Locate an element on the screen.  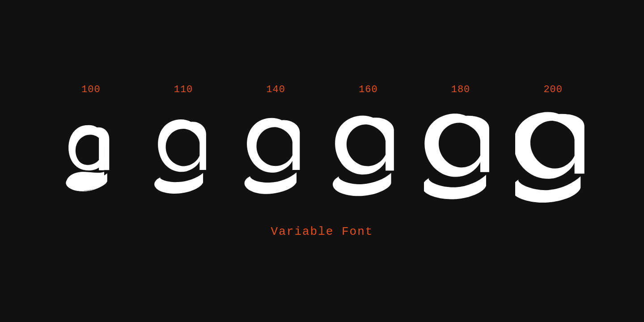
weight-label-200: 200 is located at coordinates (553, 89).